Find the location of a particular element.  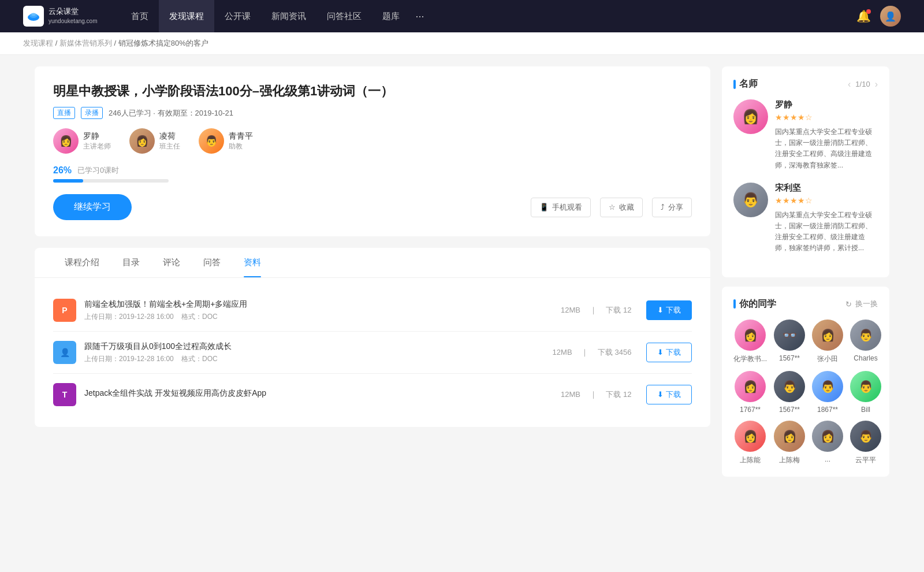

resource-format-1: 格式：DOC is located at coordinates (200, 359).